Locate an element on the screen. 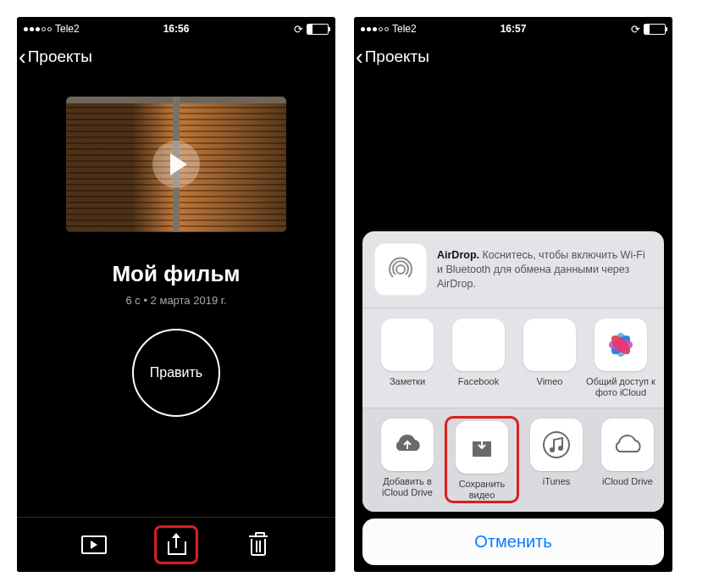 Image resolution: width=708 pixels, height=588 pixels. airdrop-icon is located at coordinates (401, 269).